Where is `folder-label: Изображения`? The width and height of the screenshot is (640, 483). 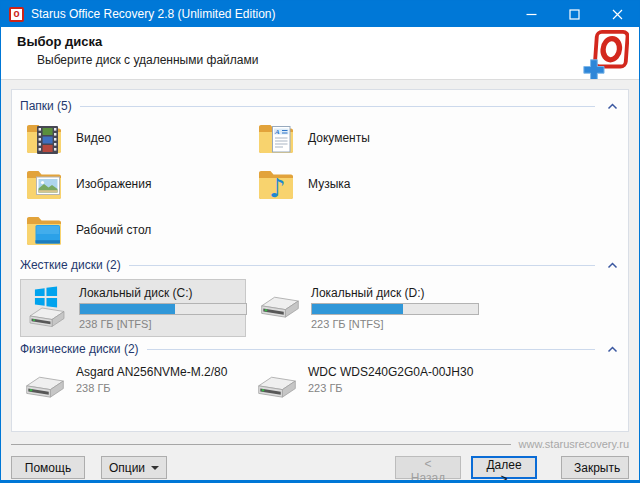
folder-label: Изображения is located at coordinates (114, 184).